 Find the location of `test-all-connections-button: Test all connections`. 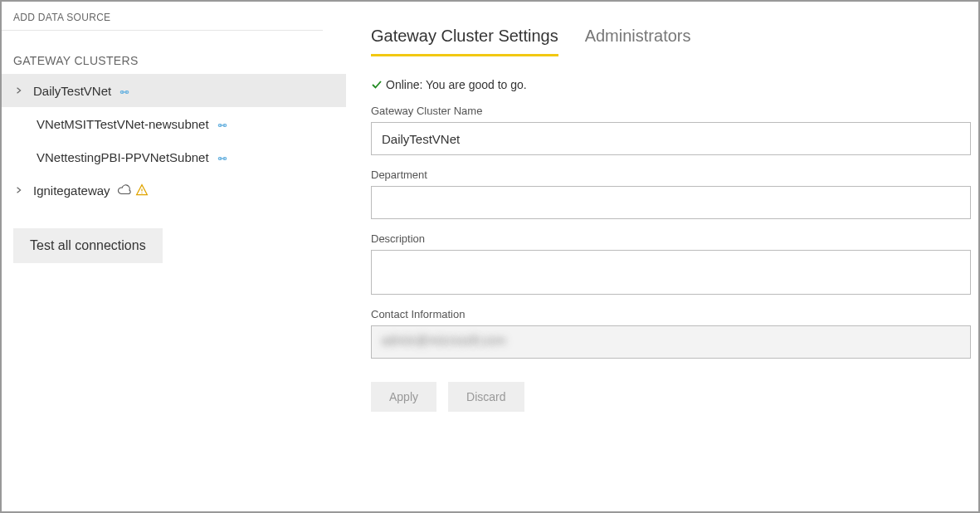

test-all-connections-button: Test all connections is located at coordinates (88, 246).